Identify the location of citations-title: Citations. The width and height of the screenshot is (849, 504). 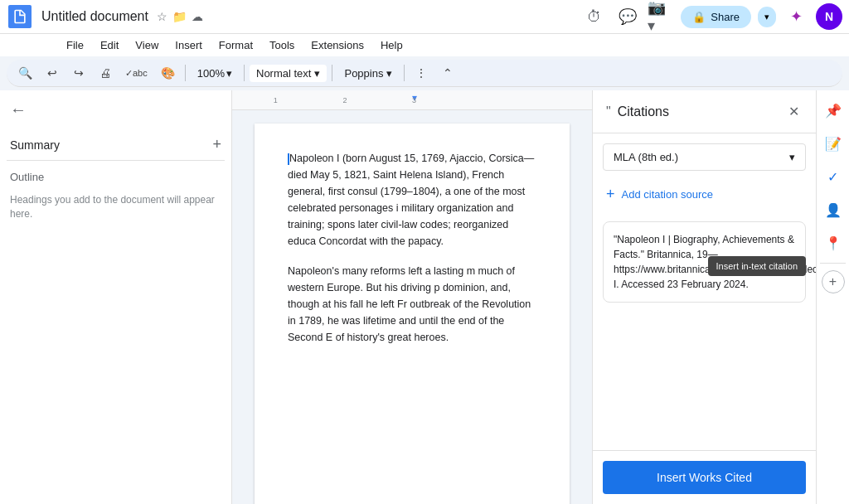
(698, 112).